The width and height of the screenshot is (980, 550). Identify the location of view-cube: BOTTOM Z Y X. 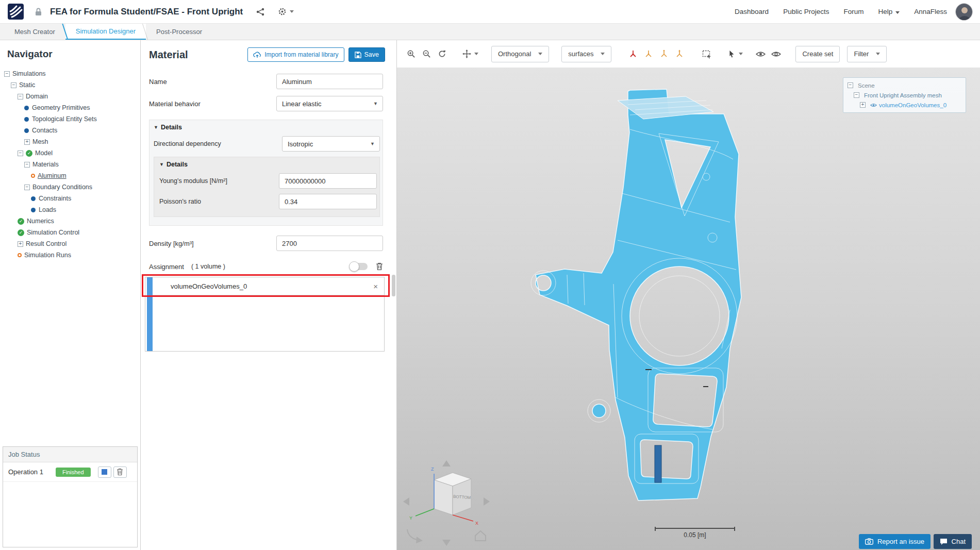
(449, 503).